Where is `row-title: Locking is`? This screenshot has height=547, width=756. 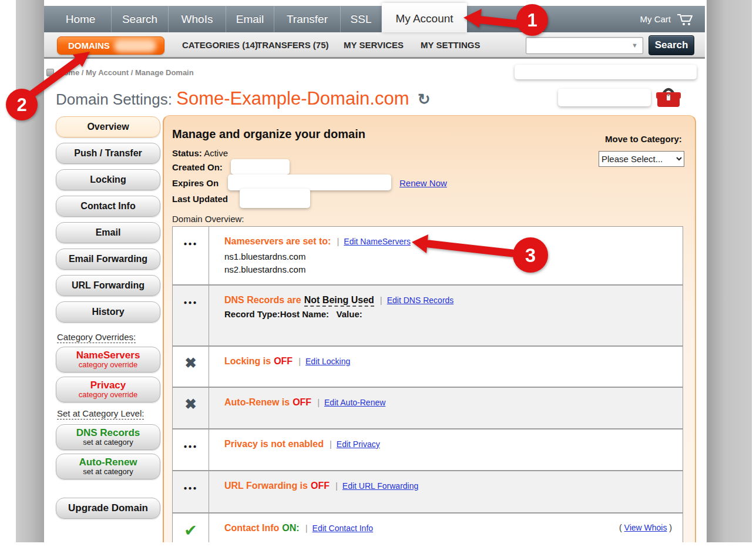 row-title: Locking is is located at coordinates (248, 361).